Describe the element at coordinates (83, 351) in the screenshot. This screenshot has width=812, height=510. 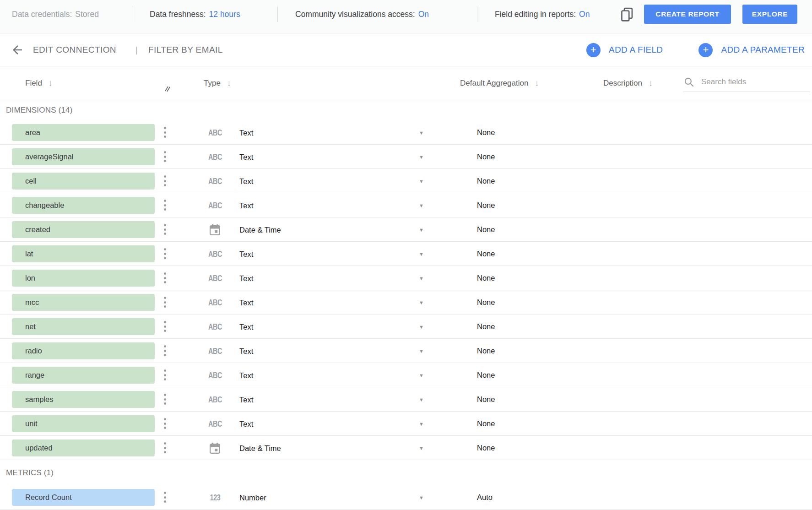
I see `field-name-chip: radio` at that location.